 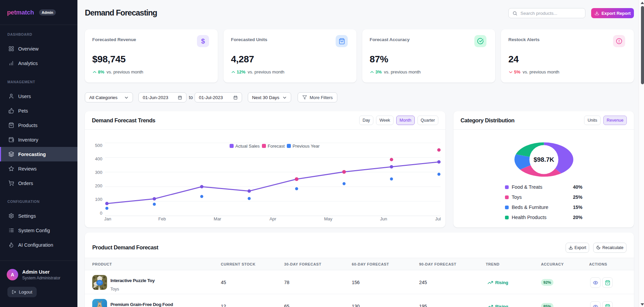 I want to click on svg-text: 100, so click(x=99, y=199).